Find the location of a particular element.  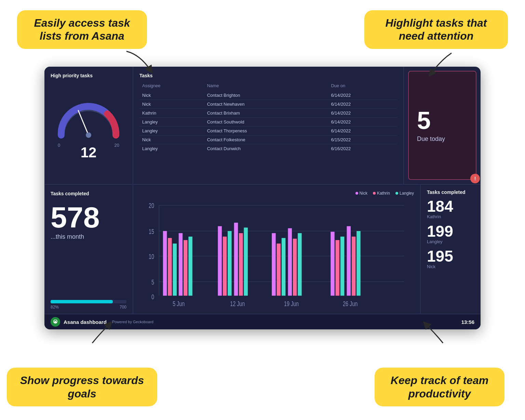

team-member-langley: 199 Langley is located at coordinates (450, 234).